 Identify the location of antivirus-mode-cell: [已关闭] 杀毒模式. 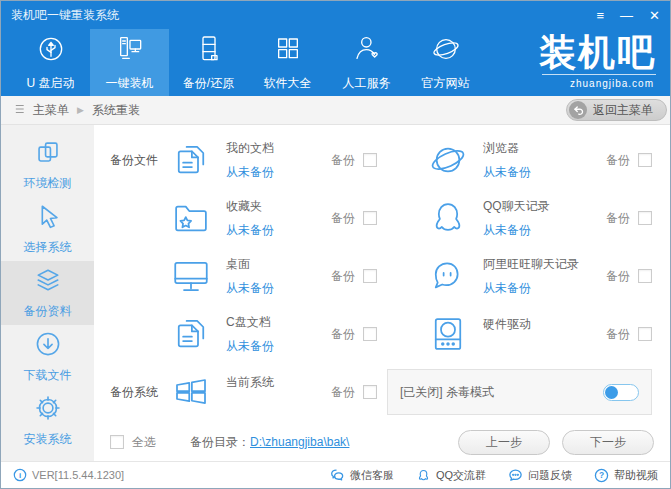
(522, 392).